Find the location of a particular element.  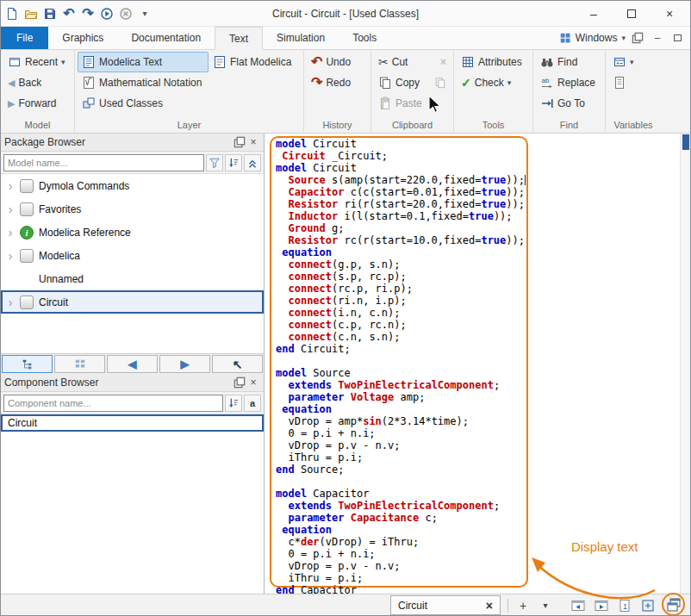

tab-text: Text is located at coordinates (239, 38).